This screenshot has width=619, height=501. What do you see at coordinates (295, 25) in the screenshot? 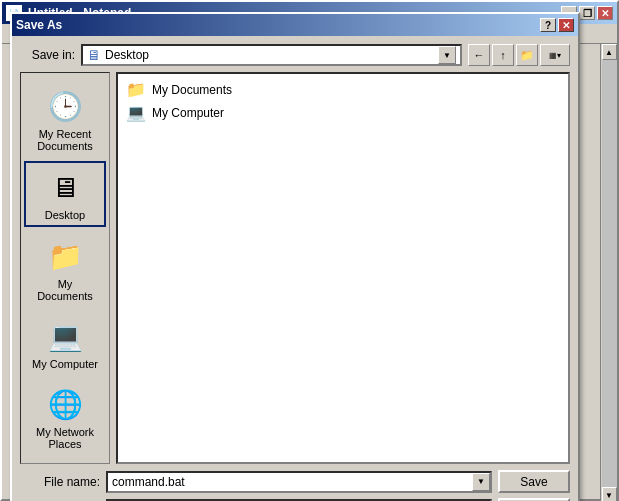
I see `dialog-title-bar: Save As ? ✕` at bounding box center [295, 25].